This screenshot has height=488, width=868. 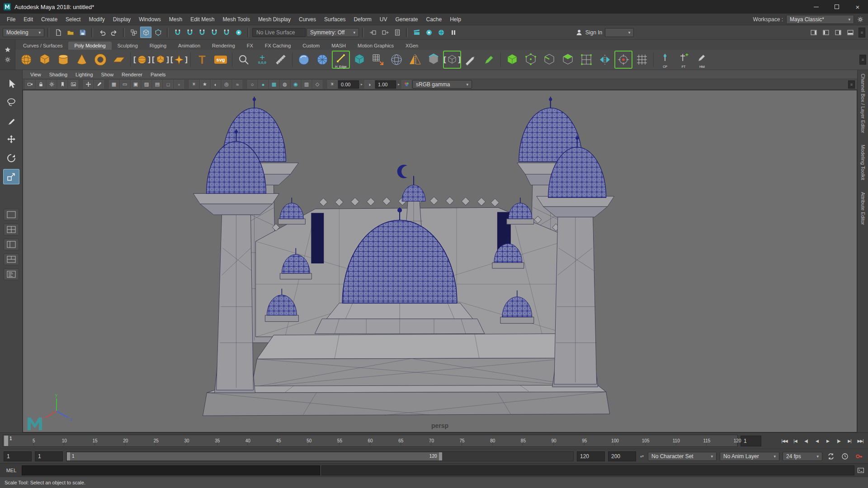 I want to click on shelf-tab-rigging: Rigging, so click(x=158, y=46).